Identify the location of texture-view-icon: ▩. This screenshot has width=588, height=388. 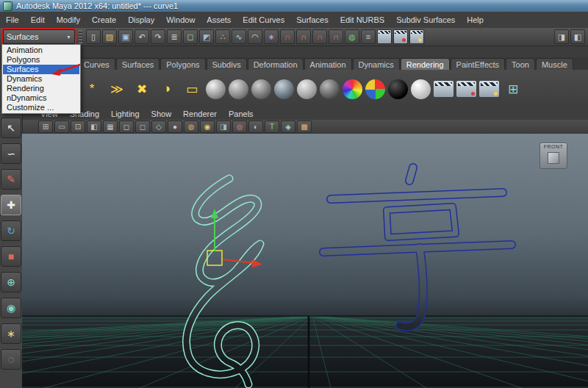
(304, 126).